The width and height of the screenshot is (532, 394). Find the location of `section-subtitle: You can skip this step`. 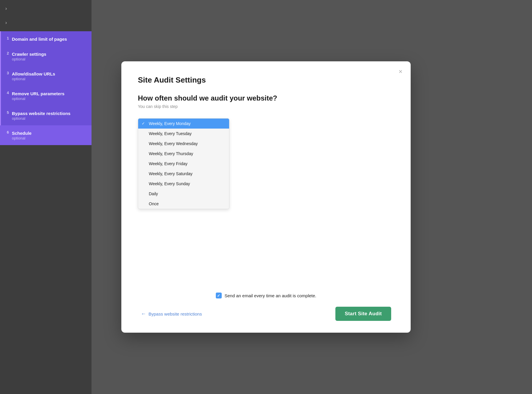

section-subtitle: You can skip this step is located at coordinates (266, 106).